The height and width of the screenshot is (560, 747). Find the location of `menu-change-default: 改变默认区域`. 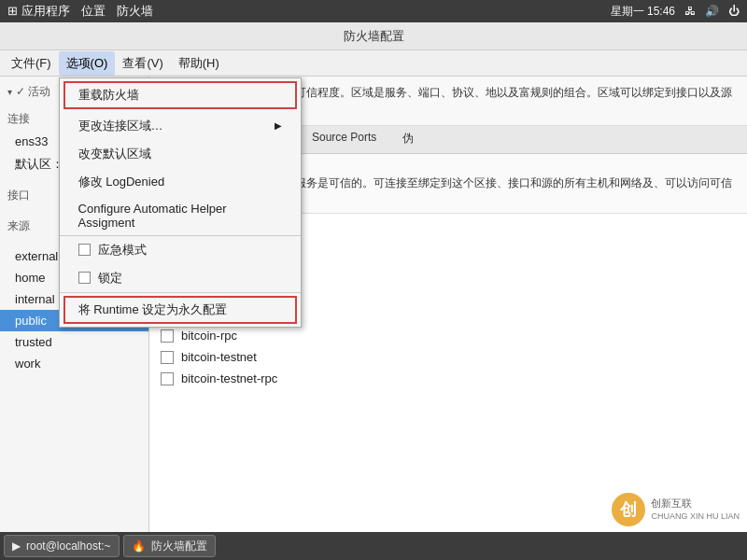

menu-change-default: 改变默认区域 is located at coordinates (180, 154).